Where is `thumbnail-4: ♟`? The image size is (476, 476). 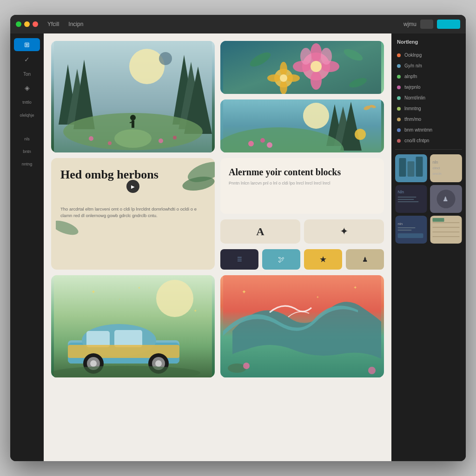 thumbnail-4: ♟ is located at coordinates (446, 199).